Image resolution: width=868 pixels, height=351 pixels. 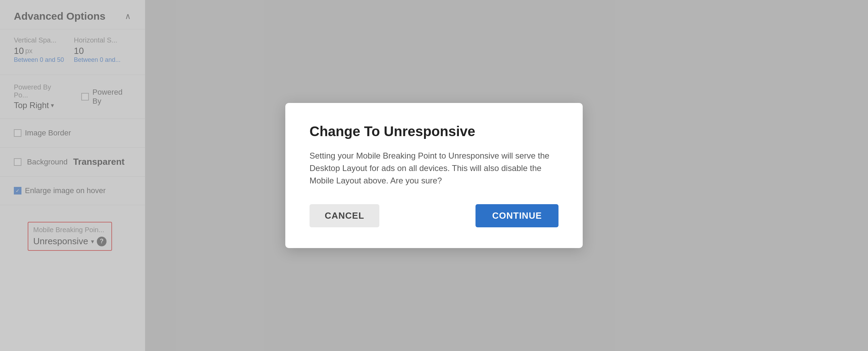 What do you see at coordinates (344, 216) in the screenshot?
I see `cancel-button: CANCEL` at bounding box center [344, 216].